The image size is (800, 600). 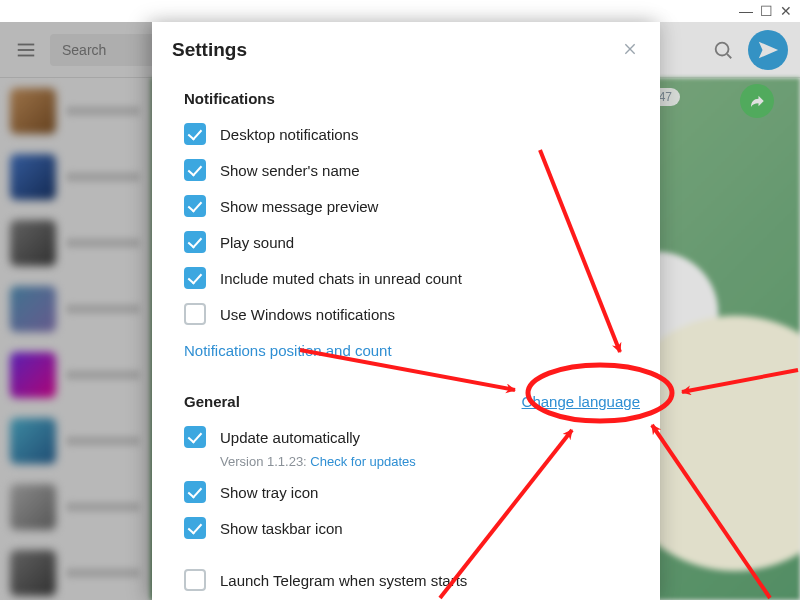 I want to click on notifications-heading: Notifications, so click(x=412, y=98).